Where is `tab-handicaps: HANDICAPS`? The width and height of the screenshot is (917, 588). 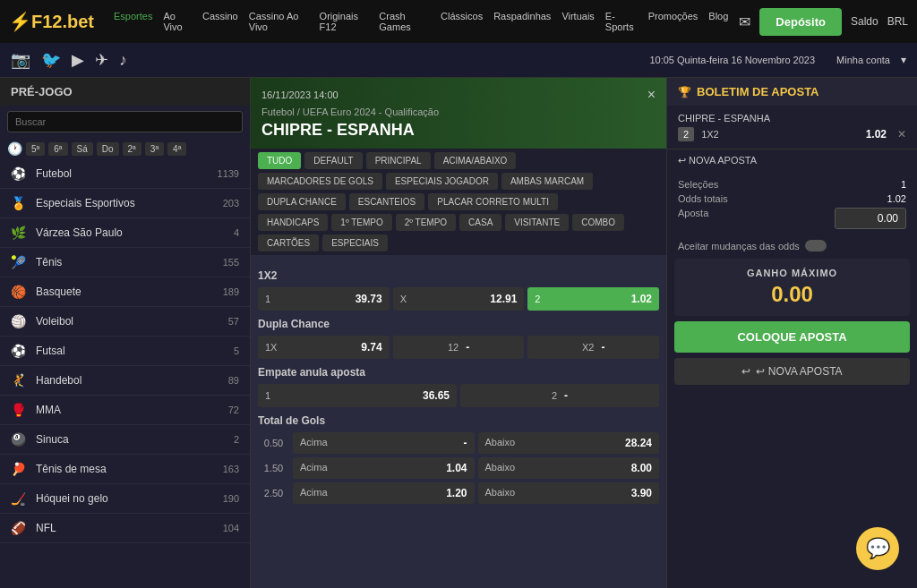
tab-handicaps: HANDICAPS is located at coordinates (293, 222).